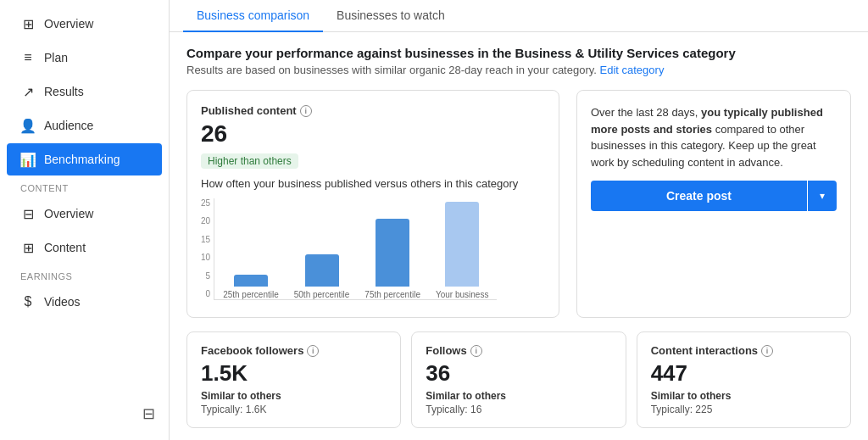 Image resolution: width=868 pixels, height=440 pixels. I want to click on tab-businesses-to-watch: Businesses to watch, so click(391, 16).